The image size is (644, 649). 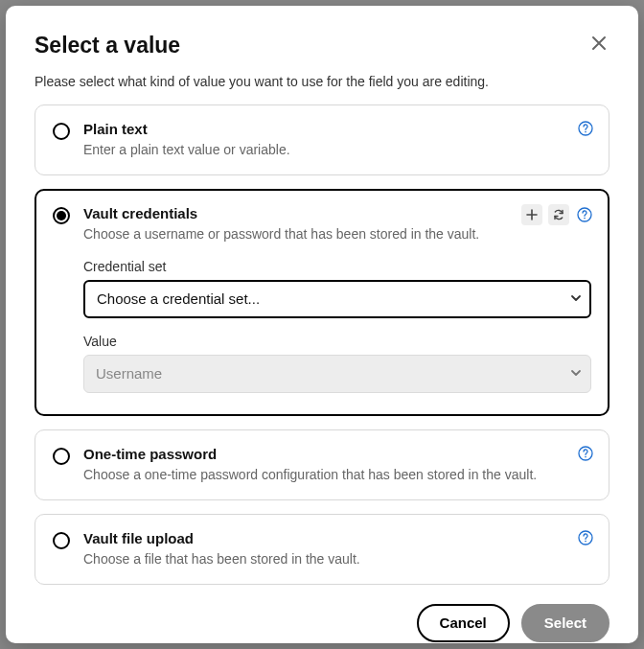 What do you see at coordinates (337, 454) in the screenshot?
I see `option-one-time-password-title: One-time password` at bounding box center [337, 454].